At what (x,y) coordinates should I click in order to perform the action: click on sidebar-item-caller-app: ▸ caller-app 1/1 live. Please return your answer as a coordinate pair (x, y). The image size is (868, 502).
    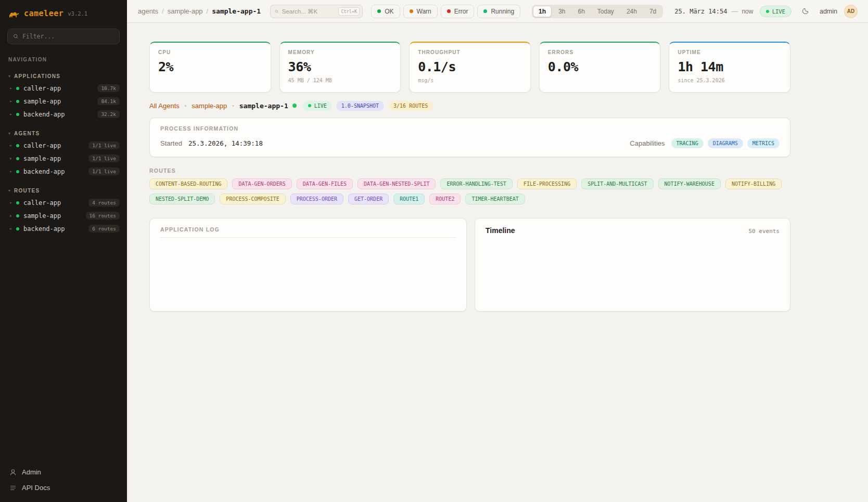
    Looking at the image, I should click on (63, 146).